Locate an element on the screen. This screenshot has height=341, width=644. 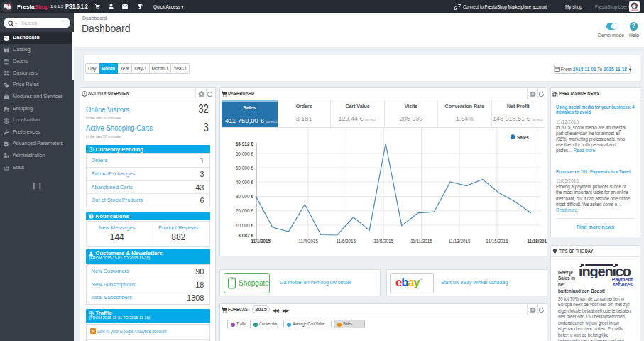
svg-text: 11/1/2015 is located at coordinates (261, 242).